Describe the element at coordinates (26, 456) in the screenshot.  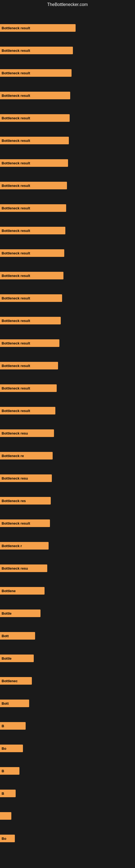
I see `bar: Bottleneck re` at that location.